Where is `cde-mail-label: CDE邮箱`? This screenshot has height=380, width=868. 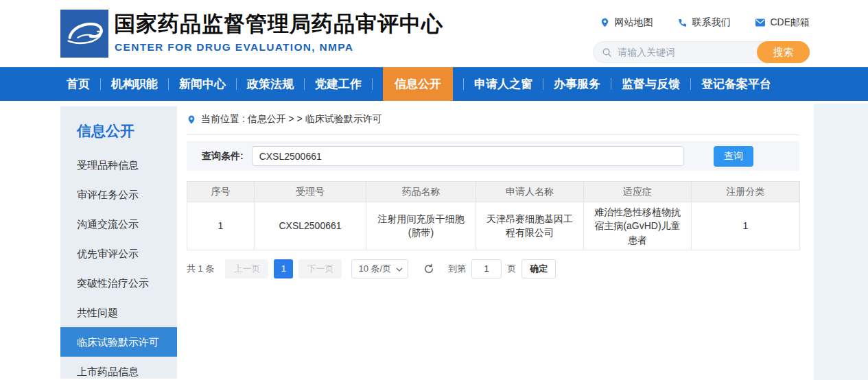 cde-mail-label: CDE邮箱 is located at coordinates (790, 23).